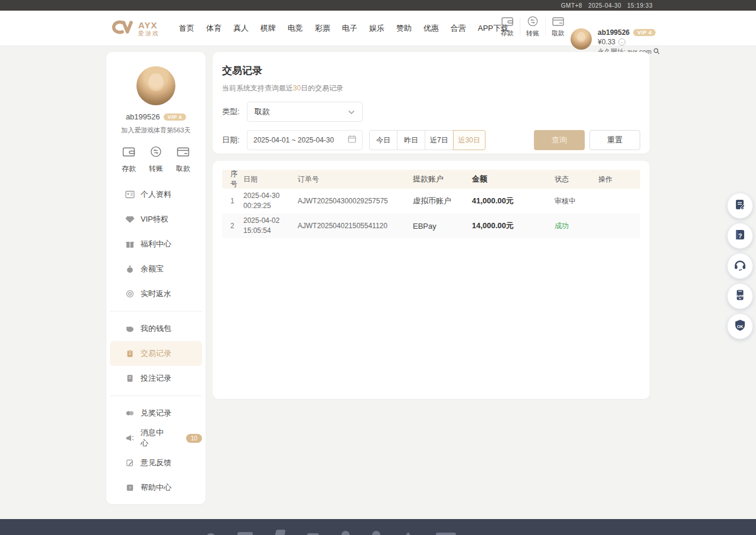  I want to click on transfer-button: 转账, so click(533, 27).